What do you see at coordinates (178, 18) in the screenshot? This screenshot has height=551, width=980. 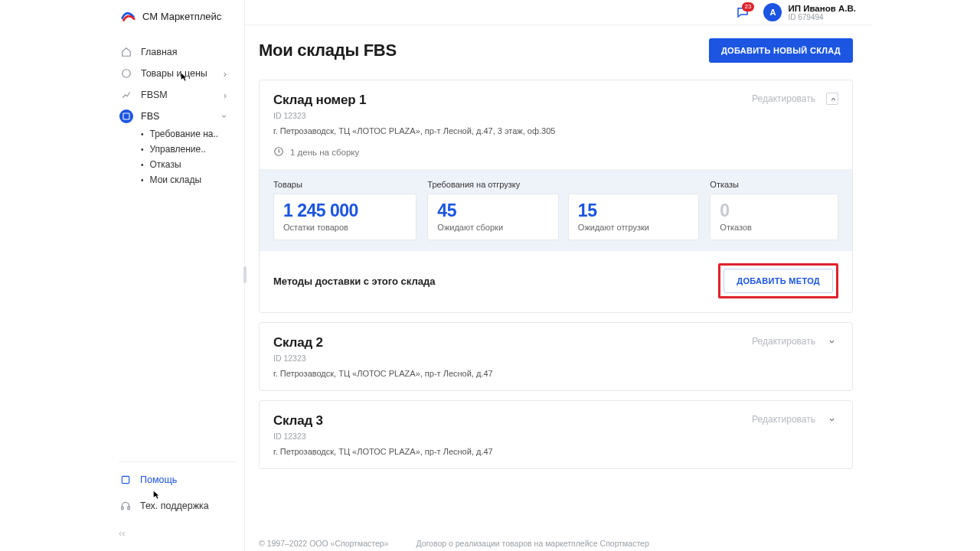 I see `brand: СМ Маркетплейс` at bounding box center [178, 18].